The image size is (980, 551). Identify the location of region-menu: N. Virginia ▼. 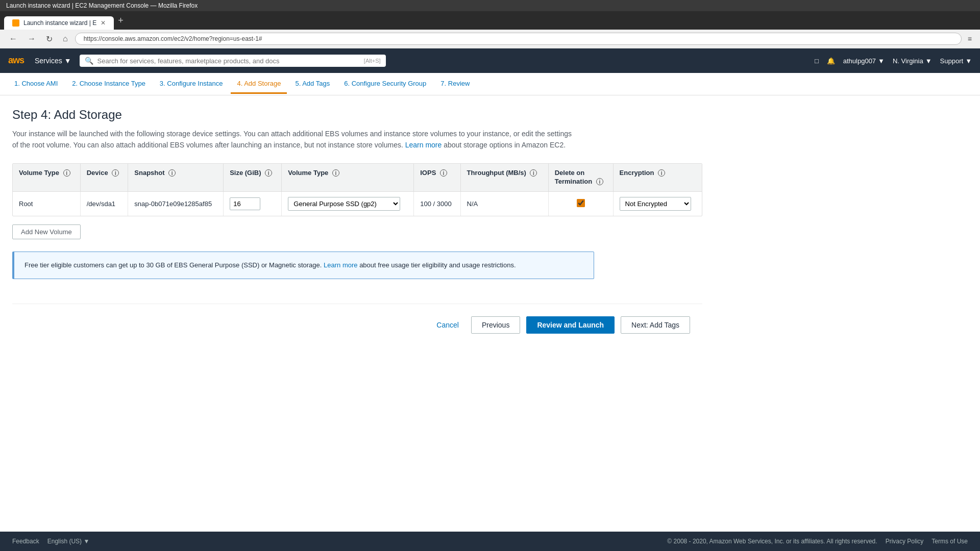
(913, 61).